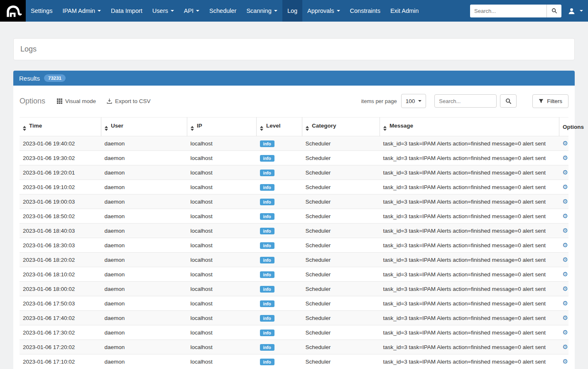 The image size is (588, 369). Describe the element at coordinates (294, 347) in the screenshot. I see `table-row: 2023-01-06 17:20:02daemonlocalhostinfoSc…` at that location.